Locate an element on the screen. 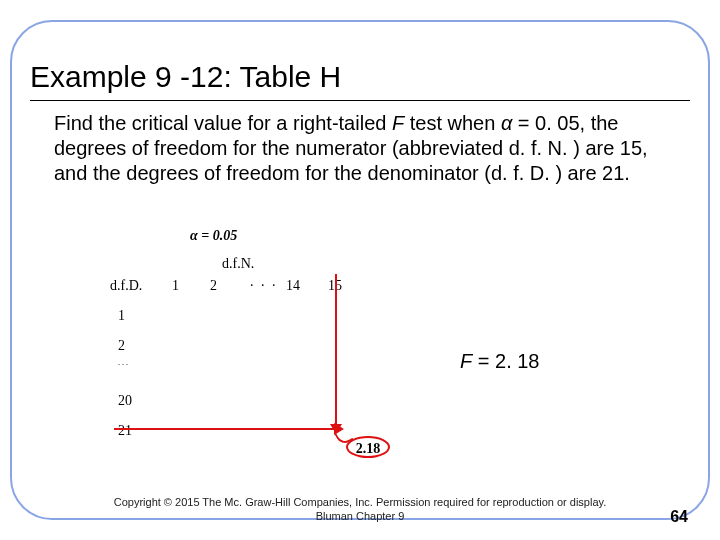 The image size is (720, 540). f-answer: F = 2. 18 is located at coordinates (500, 362).